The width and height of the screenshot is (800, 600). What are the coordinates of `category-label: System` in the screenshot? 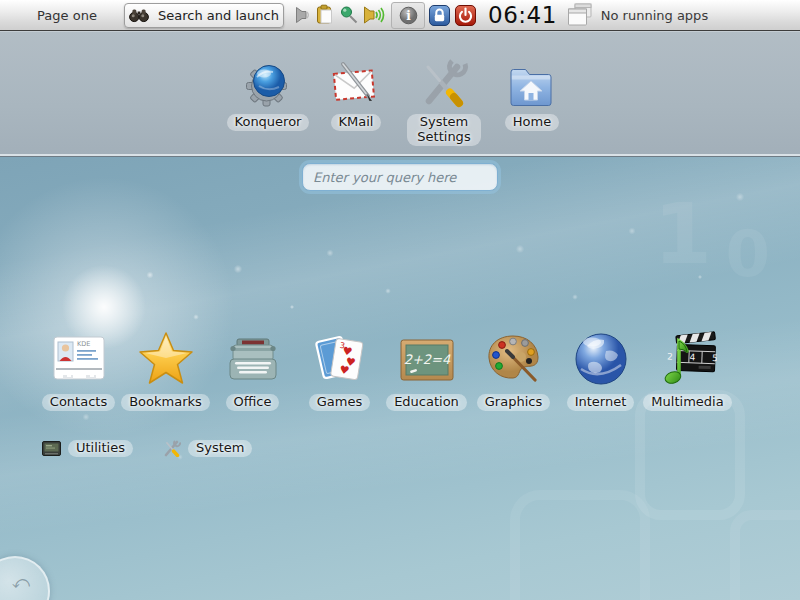 It's located at (220, 448).